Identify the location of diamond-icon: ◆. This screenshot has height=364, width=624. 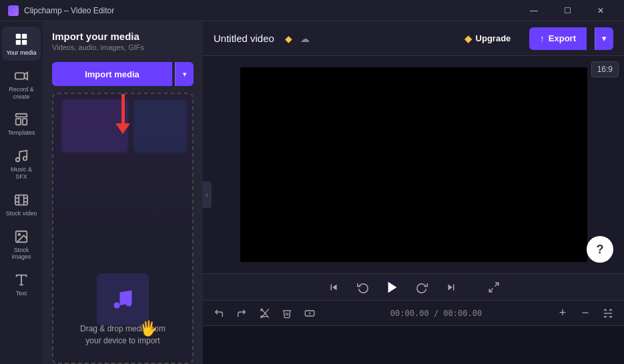
(469, 39).